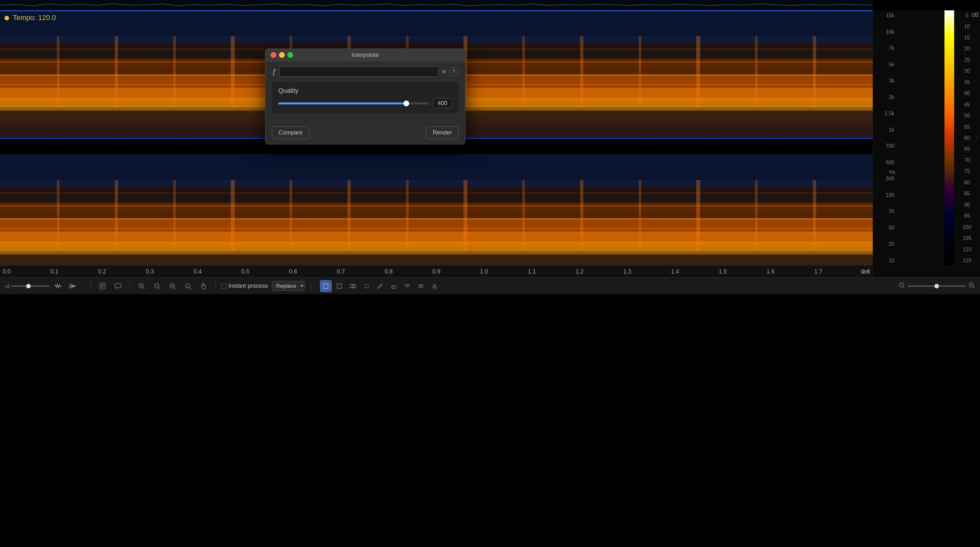  I want to click on timeline-1-0: 1.0, so click(484, 272).